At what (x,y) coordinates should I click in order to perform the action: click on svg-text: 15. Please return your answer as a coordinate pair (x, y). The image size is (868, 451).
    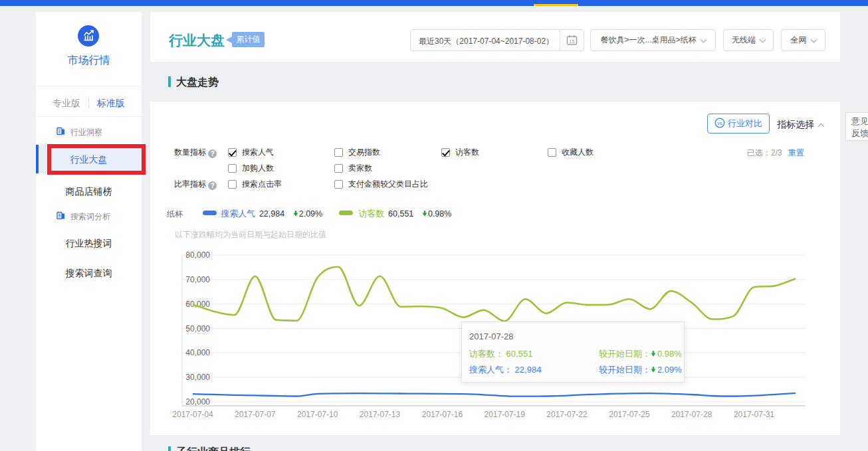
    Looking at the image, I should click on (572, 41).